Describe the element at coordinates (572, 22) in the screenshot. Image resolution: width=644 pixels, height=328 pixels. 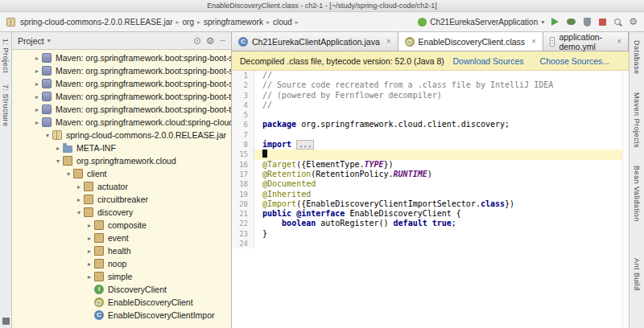
I see `debug-icon` at that location.